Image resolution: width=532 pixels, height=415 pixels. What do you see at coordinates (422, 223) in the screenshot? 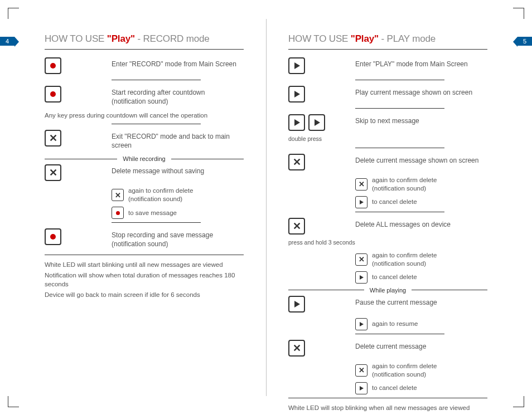
I see `step-desc: Delete ALL messages on device` at bounding box center [422, 223].